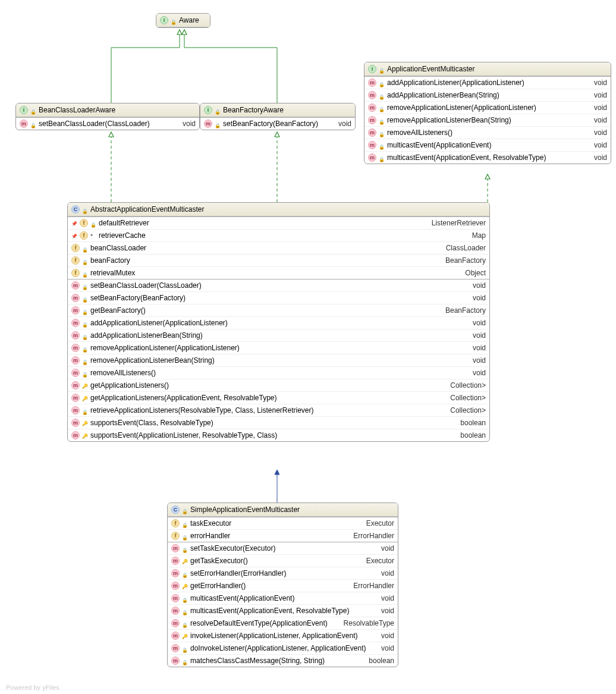 This screenshot has height=694, width=616. I want to click on member-sig: beanClassLoader, so click(261, 248).